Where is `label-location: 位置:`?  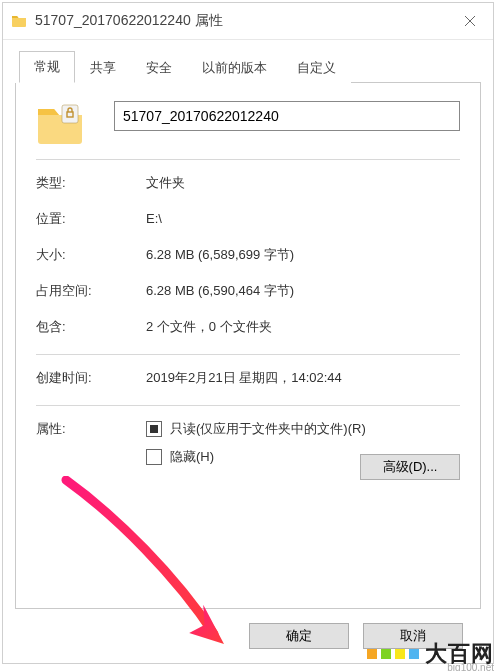
label-location: 位置: is located at coordinates (91, 219).